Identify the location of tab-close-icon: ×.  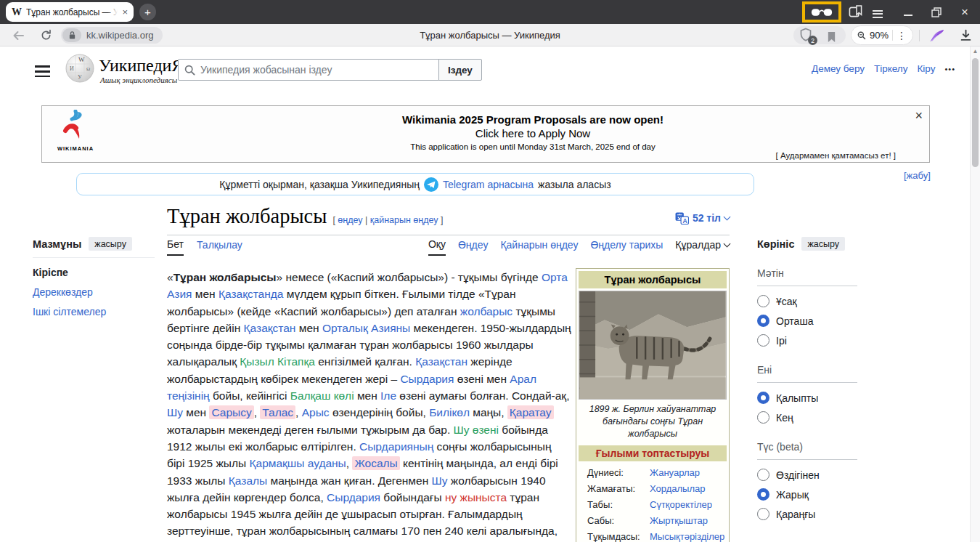
(125, 12).